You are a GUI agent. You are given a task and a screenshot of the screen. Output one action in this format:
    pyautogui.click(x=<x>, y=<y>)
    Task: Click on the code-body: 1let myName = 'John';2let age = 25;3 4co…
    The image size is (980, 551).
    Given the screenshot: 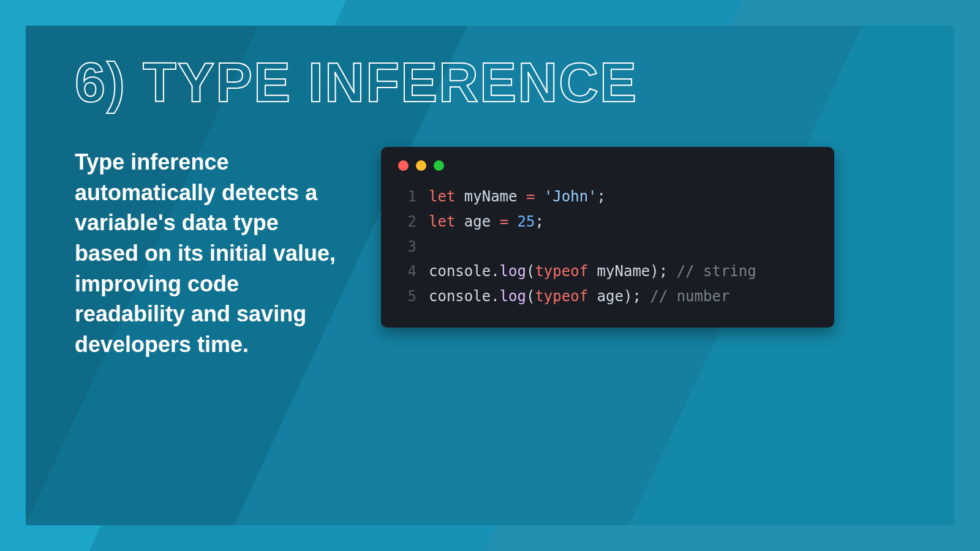 What is the action you would take?
    pyautogui.click(x=608, y=247)
    